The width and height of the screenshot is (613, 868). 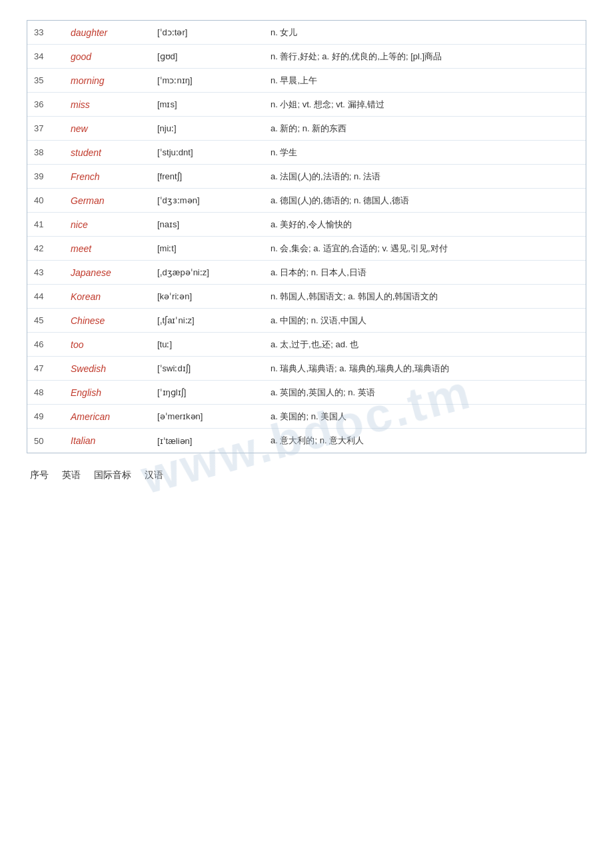 I want to click on row-phonetic: [ˈdʒɜːmən], so click(x=207, y=200).